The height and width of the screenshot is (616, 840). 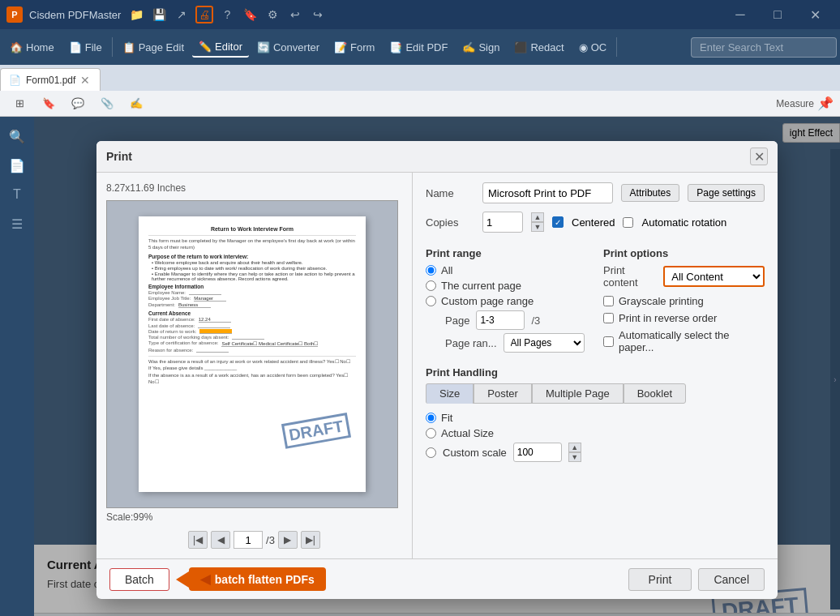 I want to click on attachment-icon: 📎, so click(x=107, y=104).